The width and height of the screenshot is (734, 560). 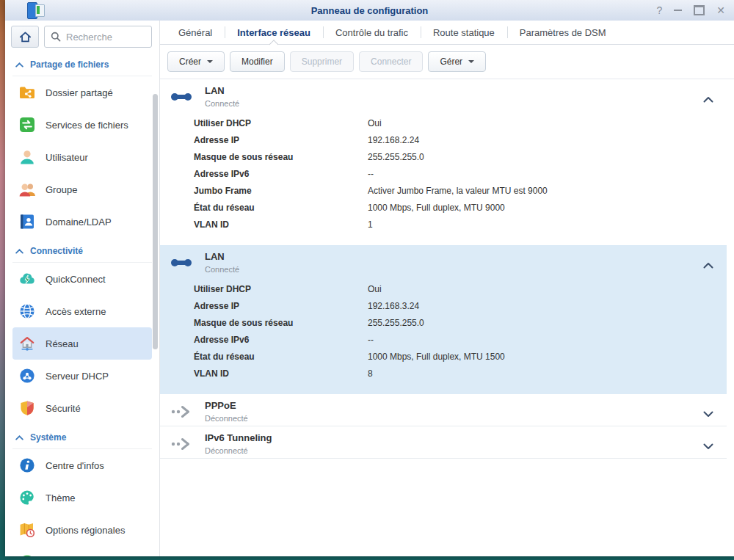 What do you see at coordinates (27, 92) in the screenshot?
I see `shared-folder-icon` at bounding box center [27, 92].